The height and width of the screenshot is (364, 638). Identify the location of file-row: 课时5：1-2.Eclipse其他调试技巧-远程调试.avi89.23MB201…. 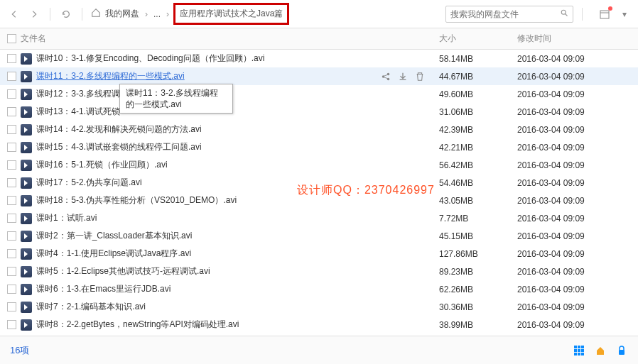
(319, 271).